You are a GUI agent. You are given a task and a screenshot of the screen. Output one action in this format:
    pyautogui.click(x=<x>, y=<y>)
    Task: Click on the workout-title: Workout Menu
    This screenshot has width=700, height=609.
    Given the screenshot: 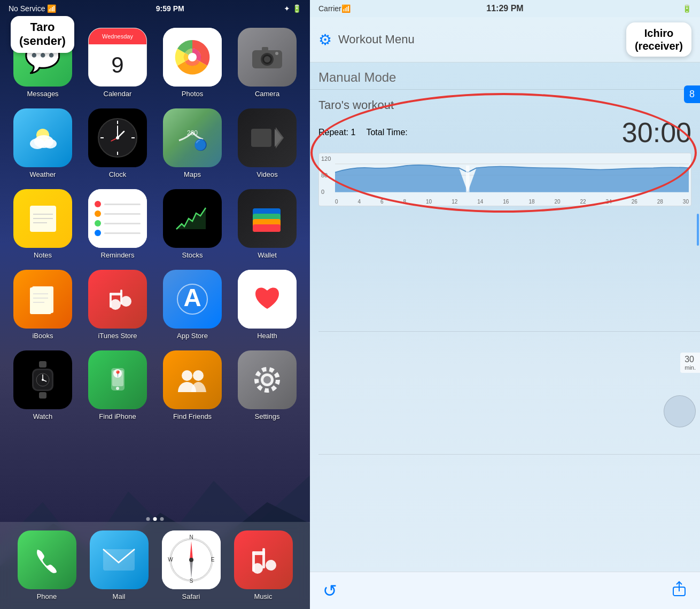 What is the action you would take?
    pyautogui.click(x=482, y=40)
    